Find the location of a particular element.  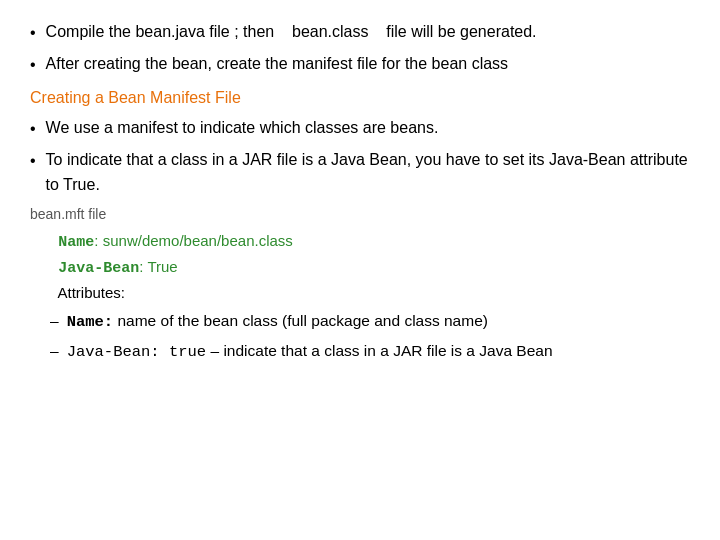

code-keyword: Name is located at coordinates (76, 242).